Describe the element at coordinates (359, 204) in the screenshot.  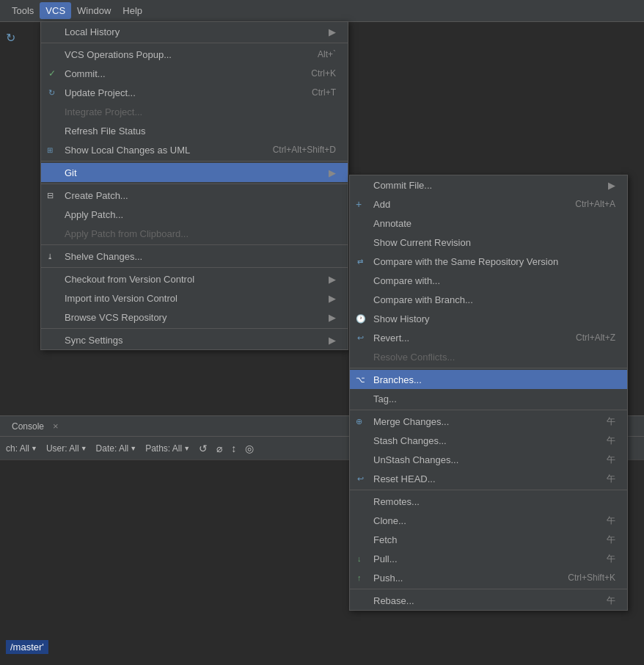
I see `plus-icon: +` at that location.